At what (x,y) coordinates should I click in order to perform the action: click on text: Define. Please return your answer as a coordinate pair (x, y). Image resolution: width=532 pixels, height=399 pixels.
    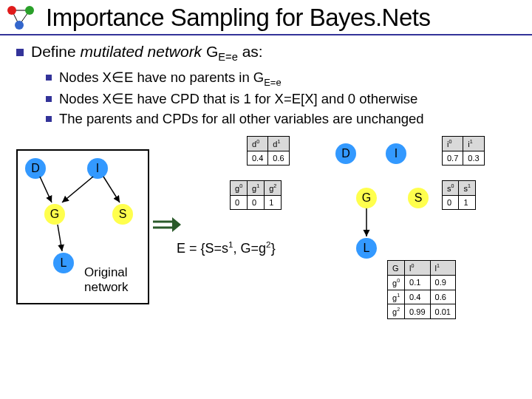
    Looking at the image, I should click on (56, 52).